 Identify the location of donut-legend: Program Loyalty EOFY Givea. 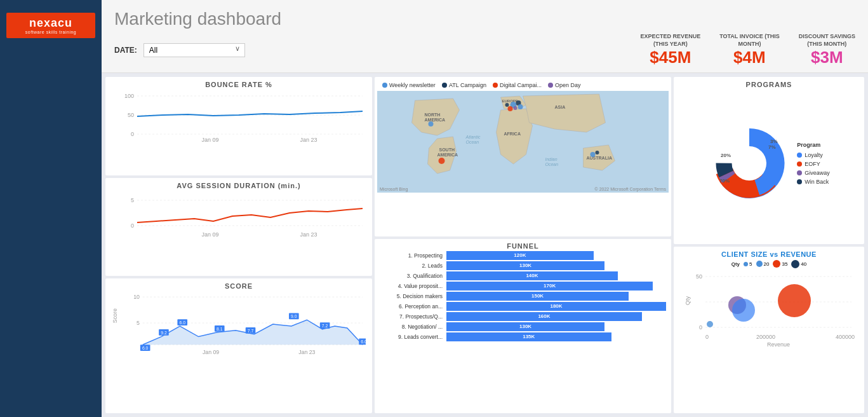
(813, 163).